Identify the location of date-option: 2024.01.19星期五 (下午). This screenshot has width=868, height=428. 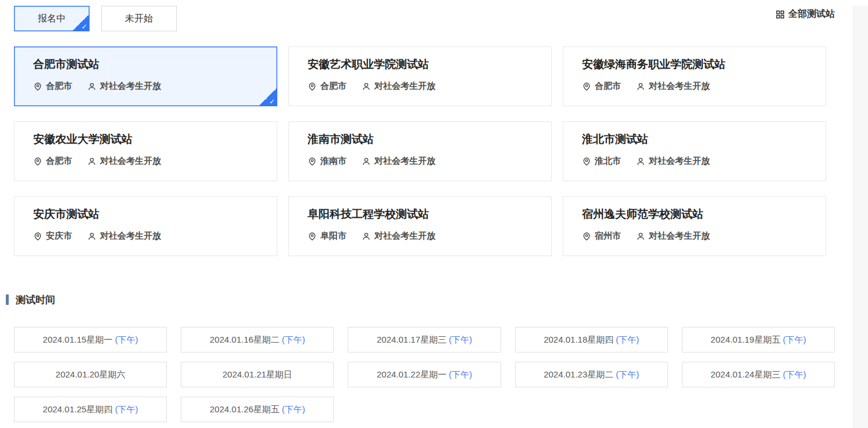
(758, 340).